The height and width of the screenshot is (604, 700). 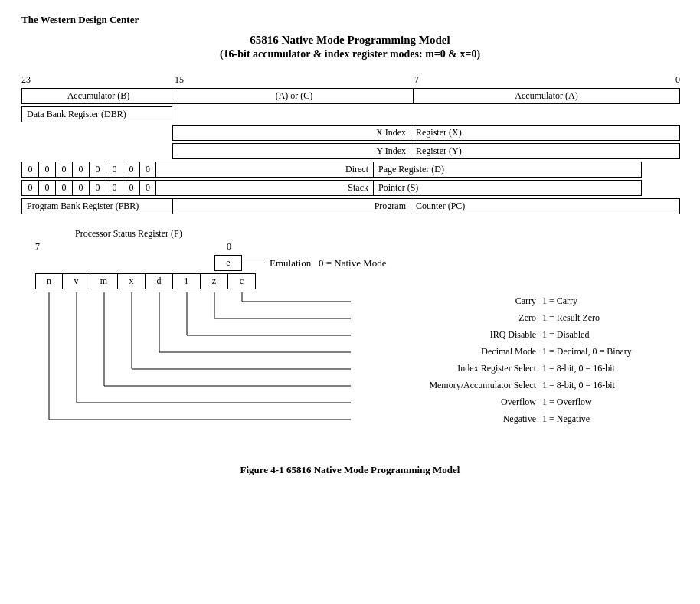 I want to click on s-bit-d: d, so click(x=159, y=282).